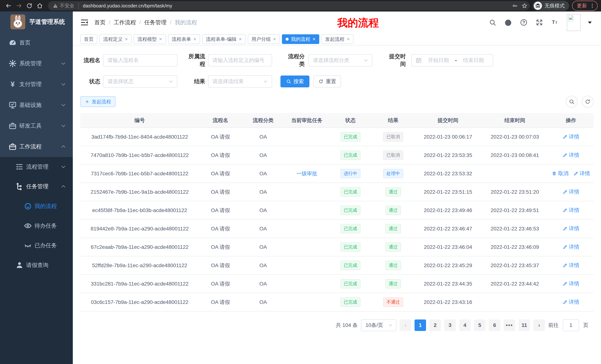 This screenshot has width=601, height=364. Describe the element at coordinates (36, 206) in the screenshot. I see `sidebar-item-my-process: 我的流程` at that location.